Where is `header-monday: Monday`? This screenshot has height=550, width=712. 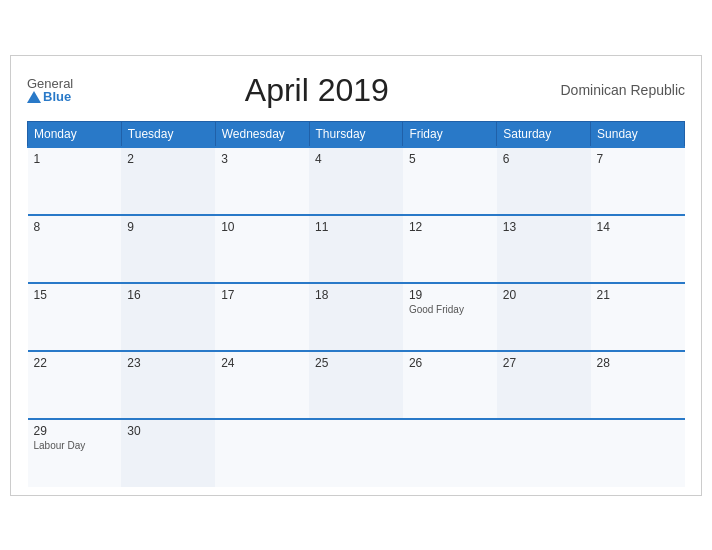
header-monday: Monday is located at coordinates (75, 134).